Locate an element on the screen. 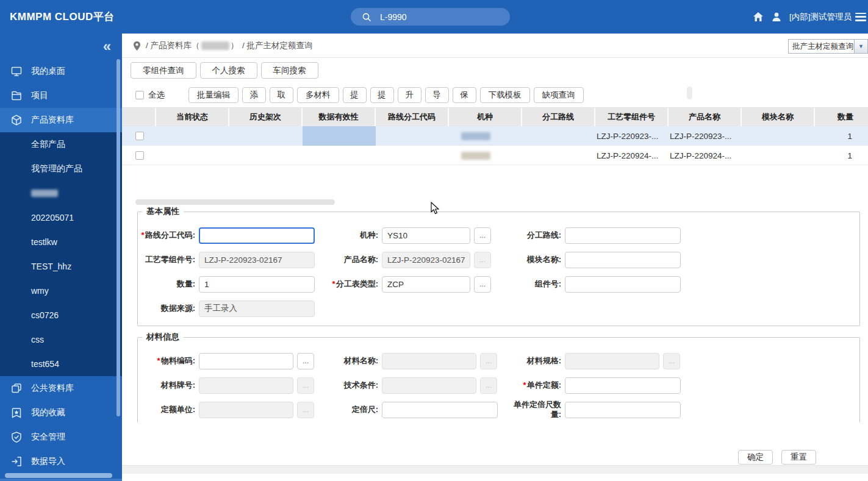  table-row: LZJ-P-220924-... LZJ-P-220924-... 1 is located at coordinates (495, 155).